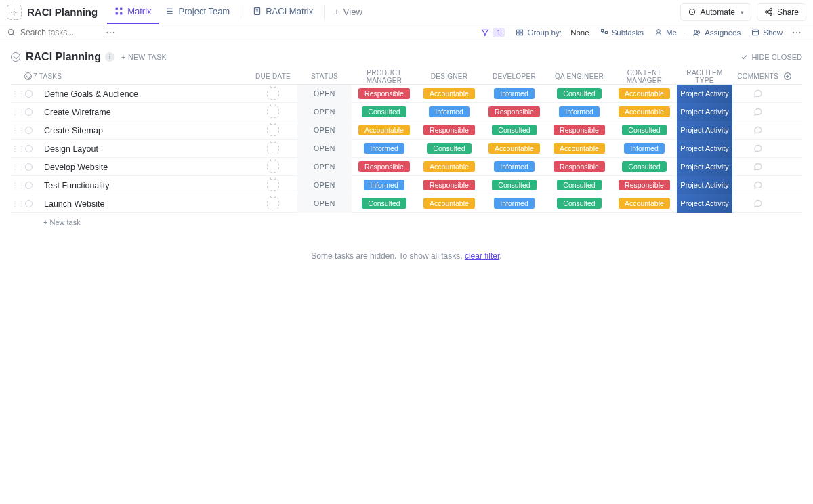 The height and width of the screenshot is (504, 813). I want to click on share-button: Share, so click(782, 12).